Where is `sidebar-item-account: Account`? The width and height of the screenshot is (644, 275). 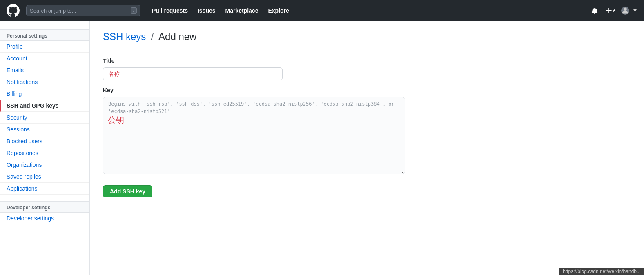 sidebar-item-account: Account is located at coordinates (45, 59).